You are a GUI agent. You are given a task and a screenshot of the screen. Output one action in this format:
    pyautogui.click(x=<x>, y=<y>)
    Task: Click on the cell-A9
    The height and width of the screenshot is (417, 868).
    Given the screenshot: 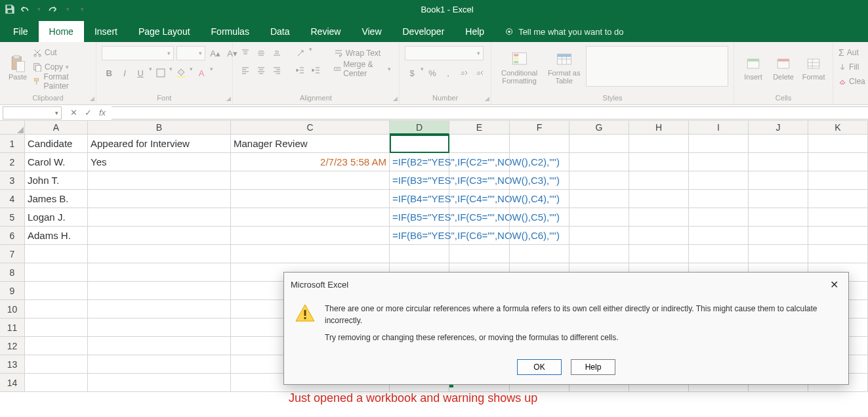 What is the action you would take?
    pyautogui.click(x=56, y=291)
    